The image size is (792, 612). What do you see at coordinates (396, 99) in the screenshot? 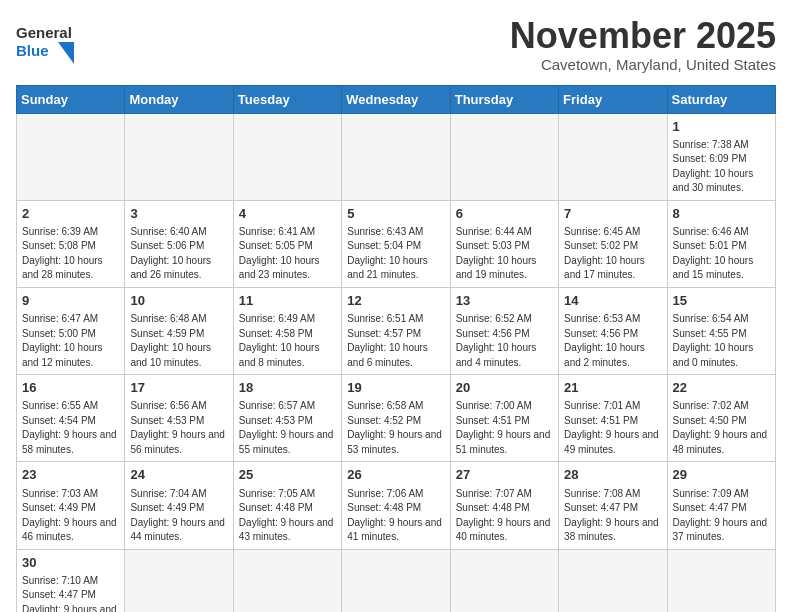
I see `weekday-header-wednesday: Wednesday` at bounding box center [396, 99].